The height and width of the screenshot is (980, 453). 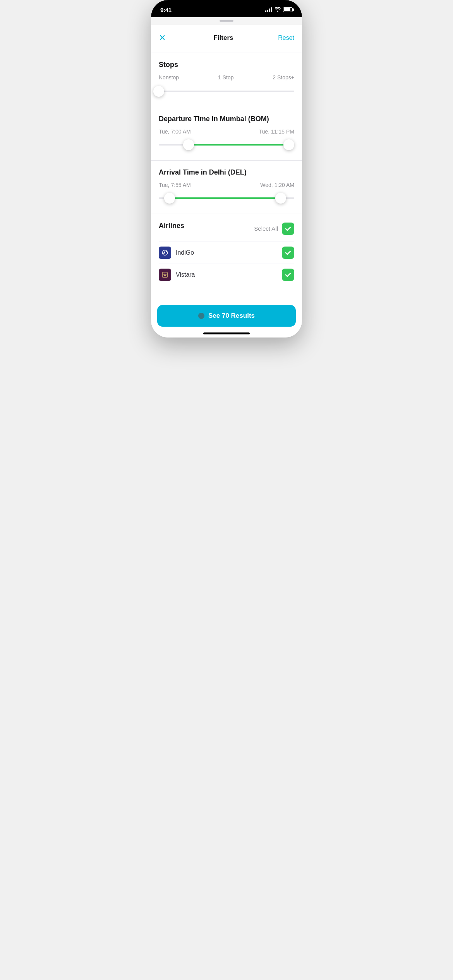 What do you see at coordinates (226, 187) in the screenshot?
I see `arrival-section: Arrival Time in Delhi (DEL) Tue, 7:55 AM…` at bounding box center [226, 187].